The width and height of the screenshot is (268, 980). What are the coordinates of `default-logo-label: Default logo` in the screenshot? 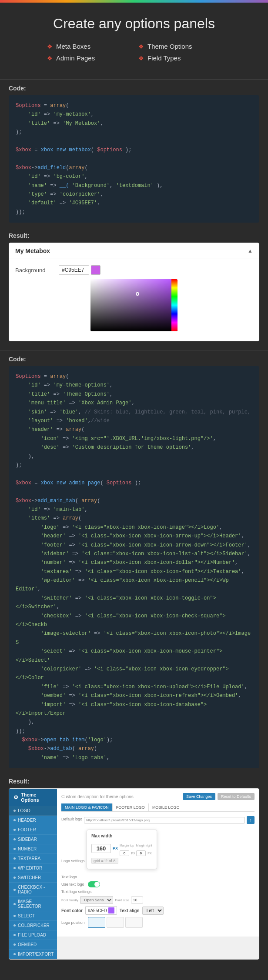 It's located at (72, 819).